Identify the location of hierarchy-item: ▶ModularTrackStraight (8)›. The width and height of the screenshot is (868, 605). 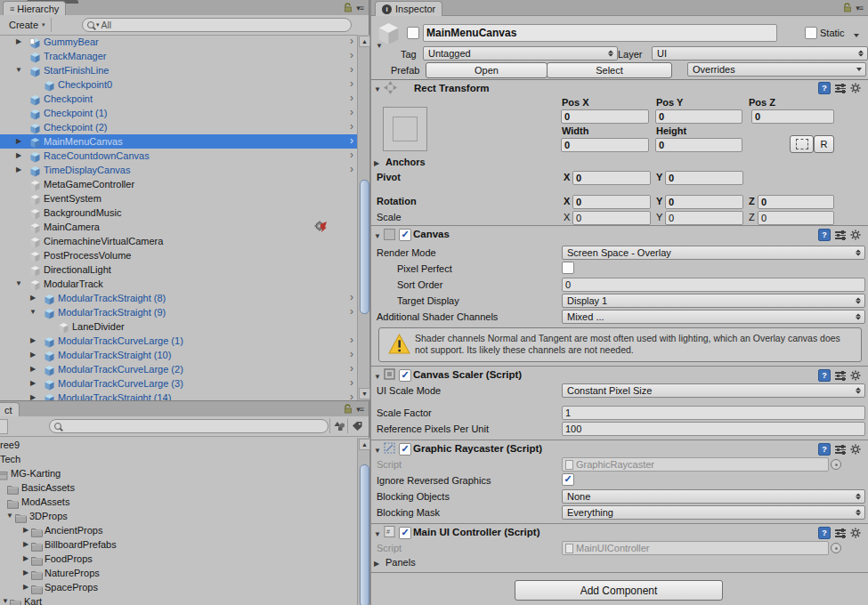
(178, 298).